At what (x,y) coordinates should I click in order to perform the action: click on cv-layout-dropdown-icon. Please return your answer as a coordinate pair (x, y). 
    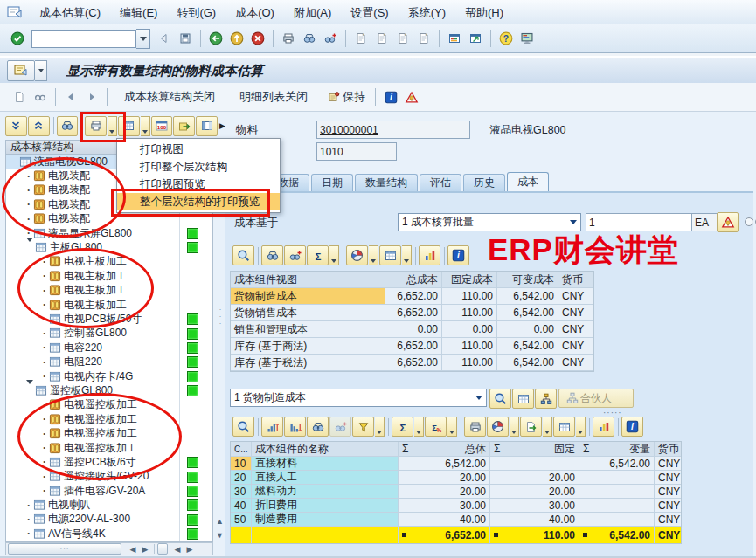
    Looking at the image, I should click on (407, 255).